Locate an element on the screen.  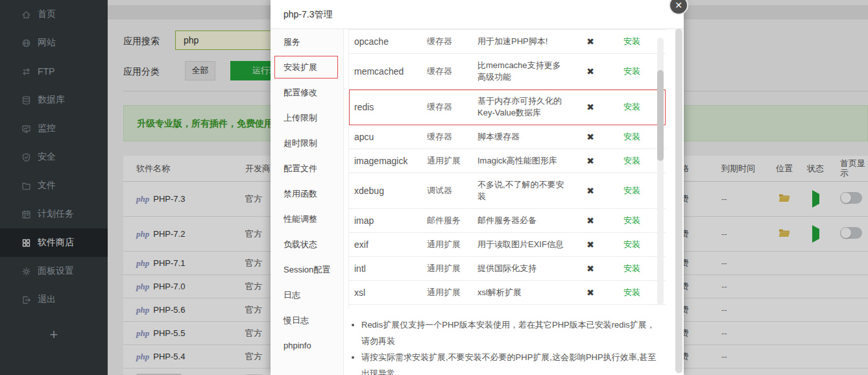
extension-name: exif is located at coordinates (391, 245).